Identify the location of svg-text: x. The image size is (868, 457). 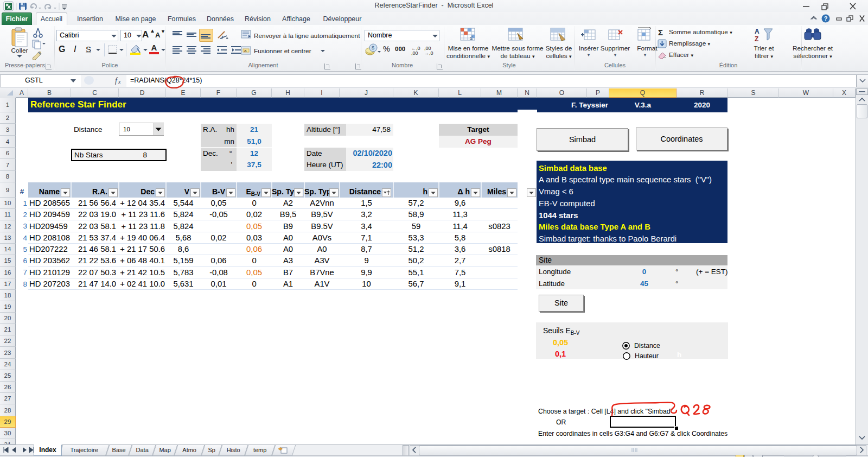
(119, 81).